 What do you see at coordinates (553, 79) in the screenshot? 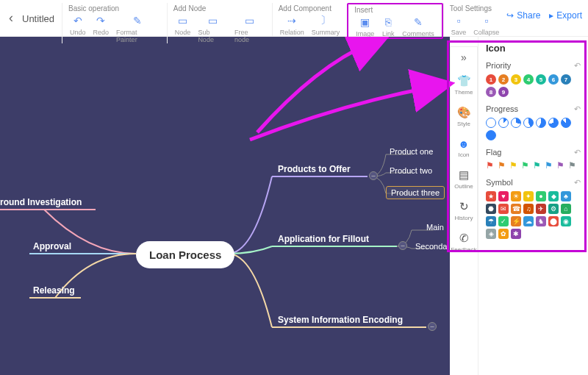
I see `priority-6: 6` at bounding box center [553, 79].